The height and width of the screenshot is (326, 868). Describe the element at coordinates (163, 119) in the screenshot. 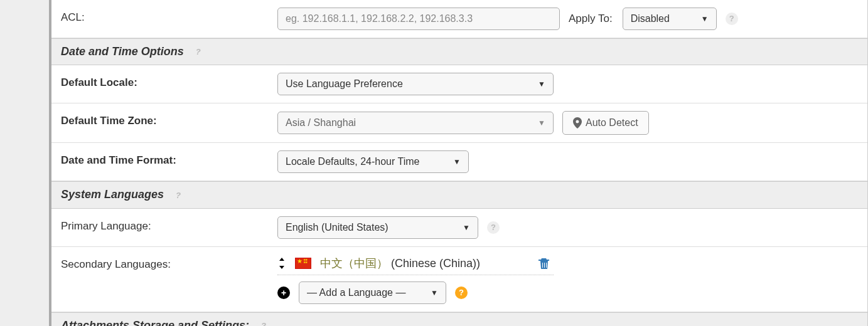

I see `default-tz-label: Default Time Zone:` at that location.